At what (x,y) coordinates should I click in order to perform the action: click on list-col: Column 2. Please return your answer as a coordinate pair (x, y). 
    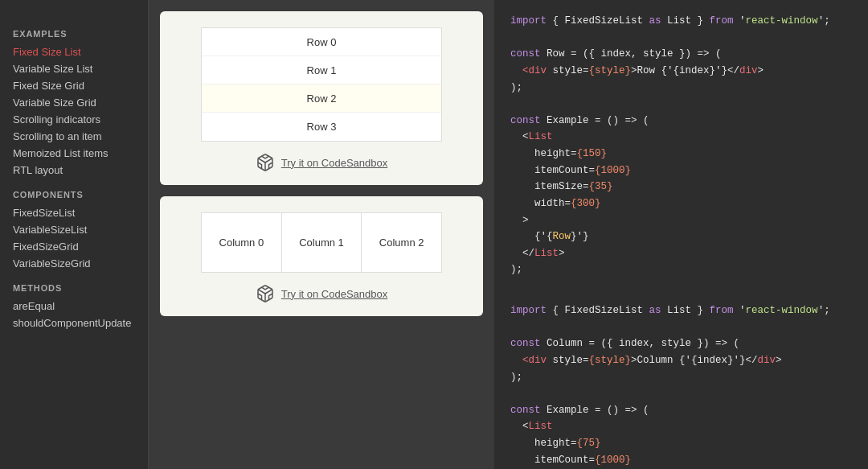
    Looking at the image, I should click on (402, 243).